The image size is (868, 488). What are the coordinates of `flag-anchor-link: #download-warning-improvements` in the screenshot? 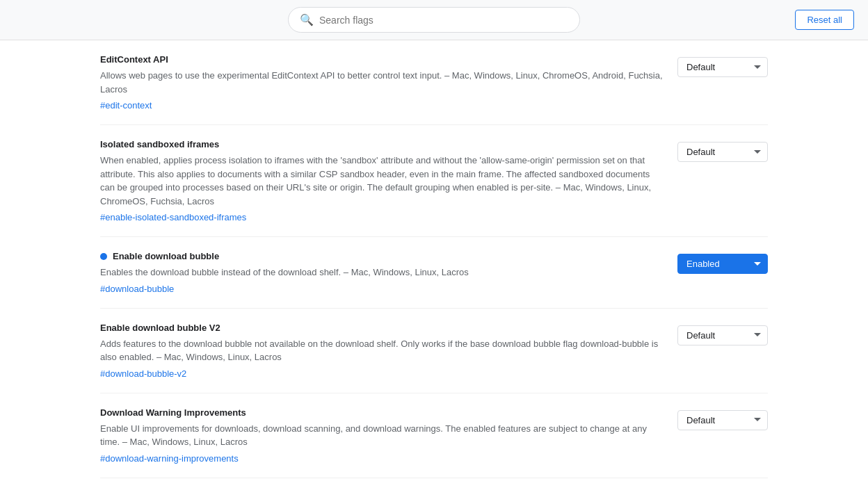 It's located at (170, 459).